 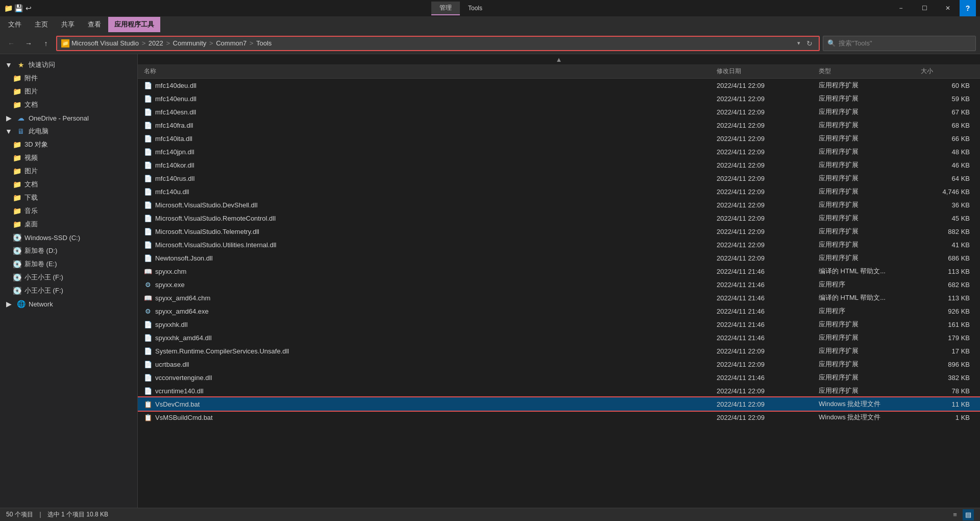 What do you see at coordinates (68, 25) in the screenshot?
I see `ribbon-tab-share: 共享` at bounding box center [68, 25].